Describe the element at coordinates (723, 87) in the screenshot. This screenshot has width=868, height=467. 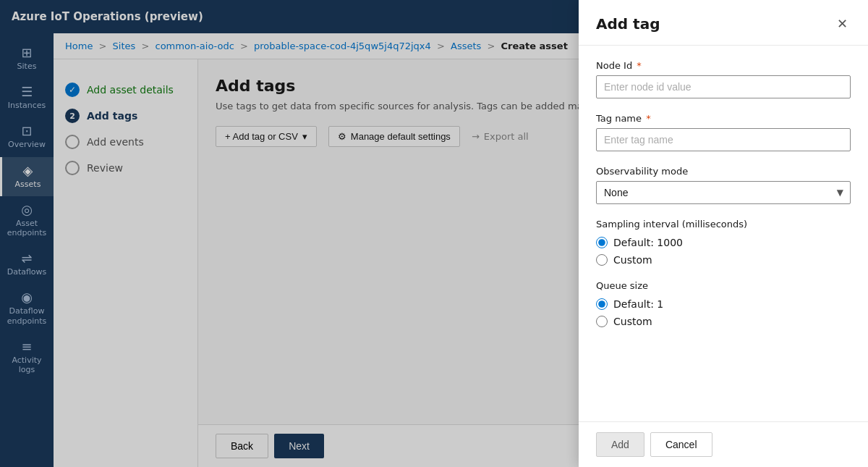
I see `node-id-input` at that location.